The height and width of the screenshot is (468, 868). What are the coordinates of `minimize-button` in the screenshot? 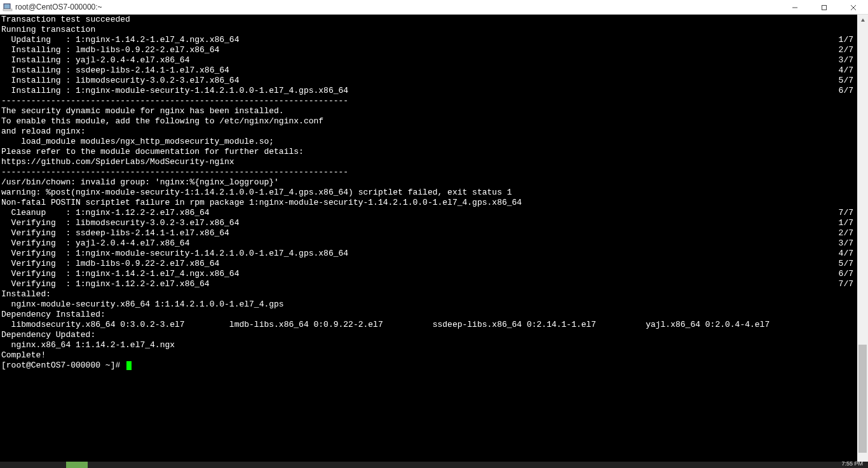 It's located at (795, 8).